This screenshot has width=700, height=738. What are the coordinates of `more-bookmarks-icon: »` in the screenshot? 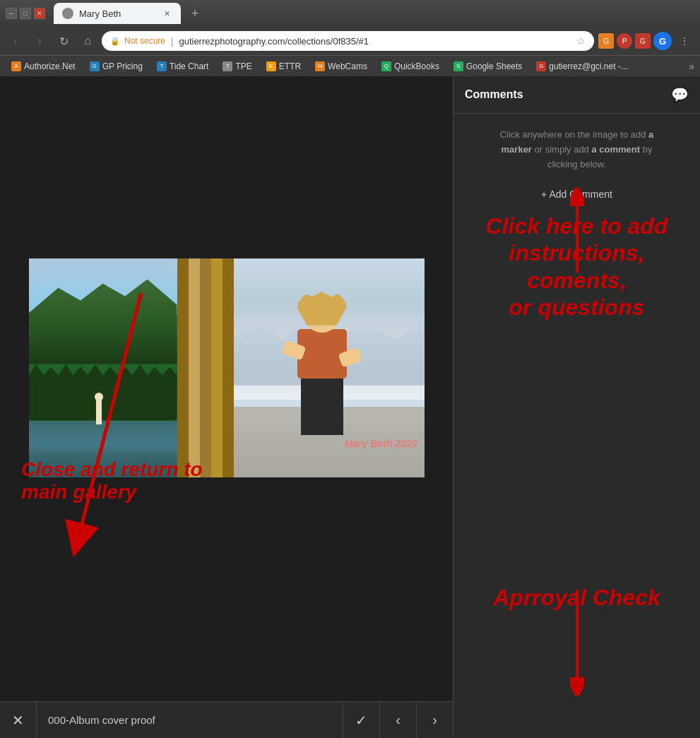 It's located at (692, 66).